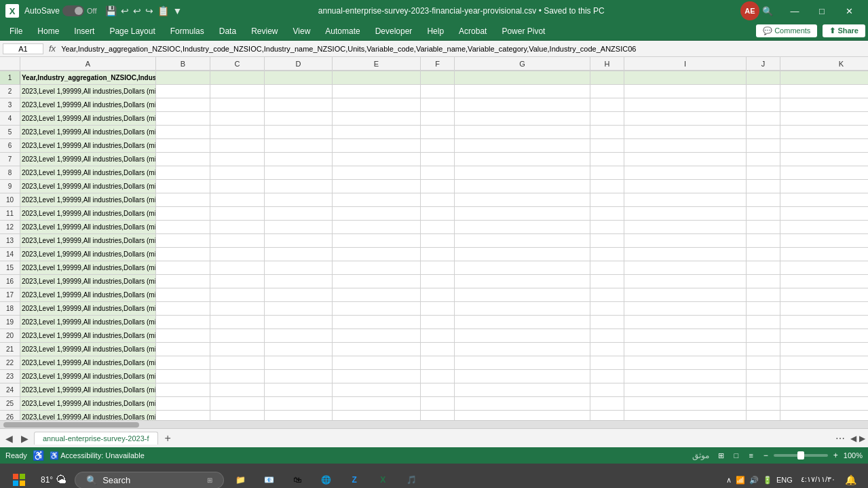 The height and width of the screenshot is (488, 868). What do you see at coordinates (824, 105) in the screenshot?
I see `cell-K3` at bounding box center [824, 105].